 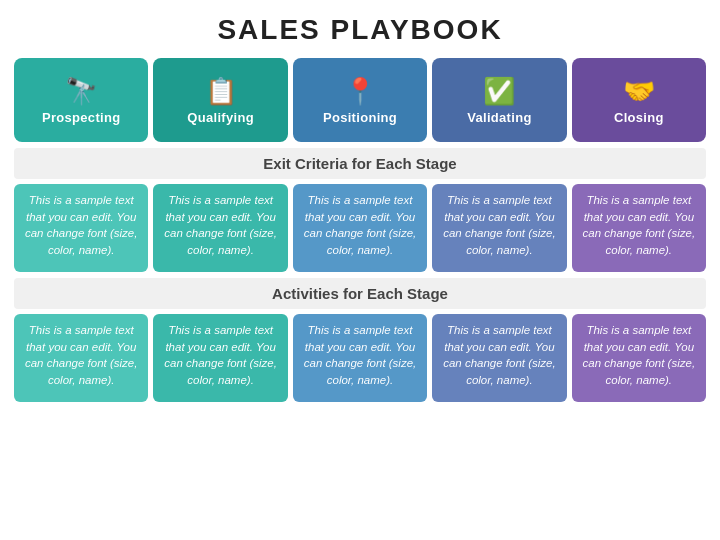 I want to click on closing-icon: 🤝, so click(x=639, y=91).